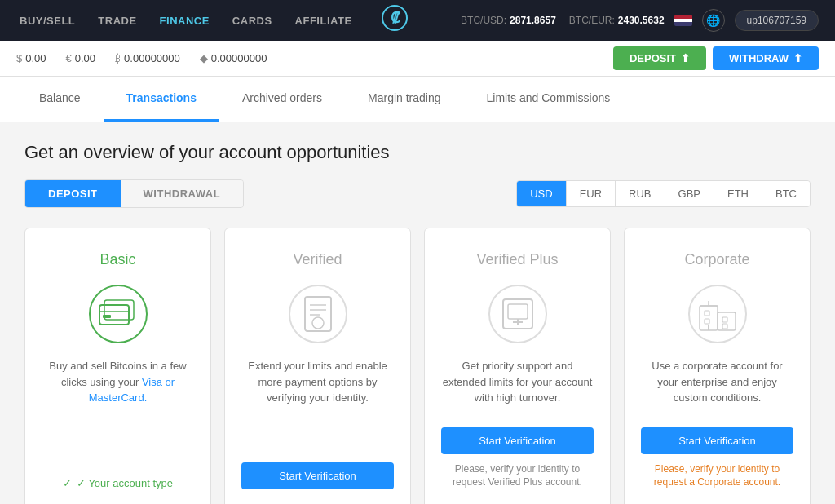 This screenshot has height=504, width=835. What do you see at coordinates (509, 20) in the screenshot?
I see `btc-usd-price: BTC/USD: 2871.8657` at bounding box center [509, 20].